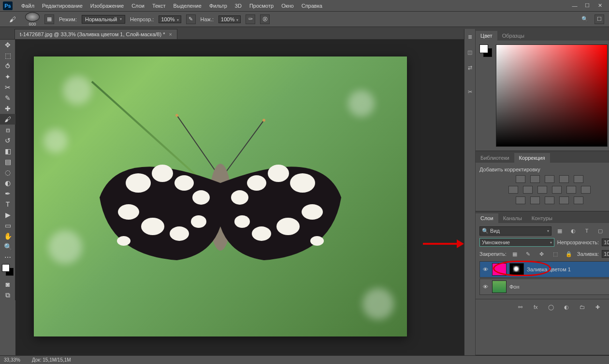  Describe the element at coordinates (8, 236) in the screenshot. I see `hand-tool: ✋` at that location.